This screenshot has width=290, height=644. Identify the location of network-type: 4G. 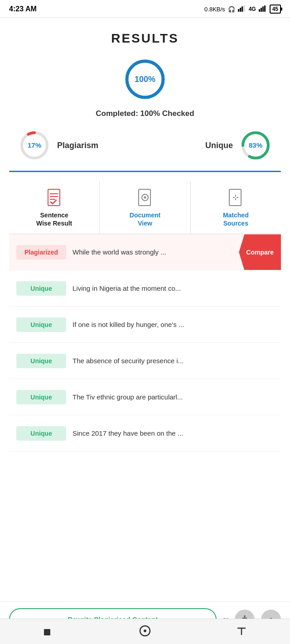
(252, 9).